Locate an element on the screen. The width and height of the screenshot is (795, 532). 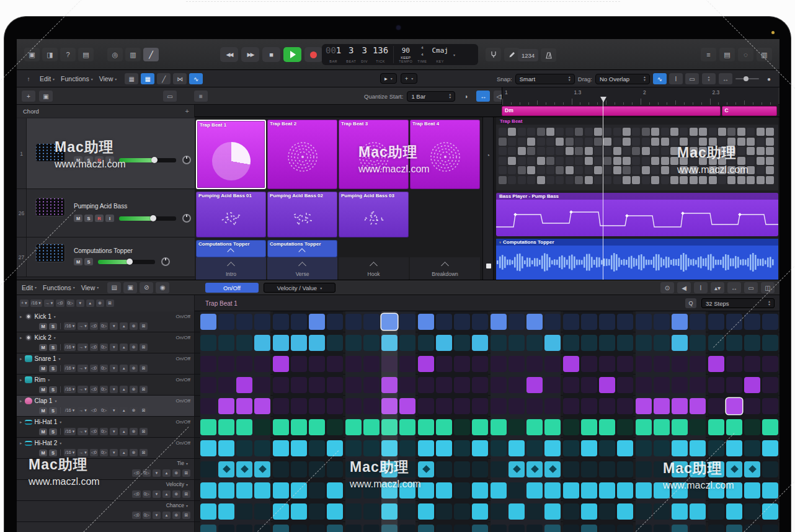
drag-dropdown: No Overlap▴▾ is located at coordinates (623, 79).